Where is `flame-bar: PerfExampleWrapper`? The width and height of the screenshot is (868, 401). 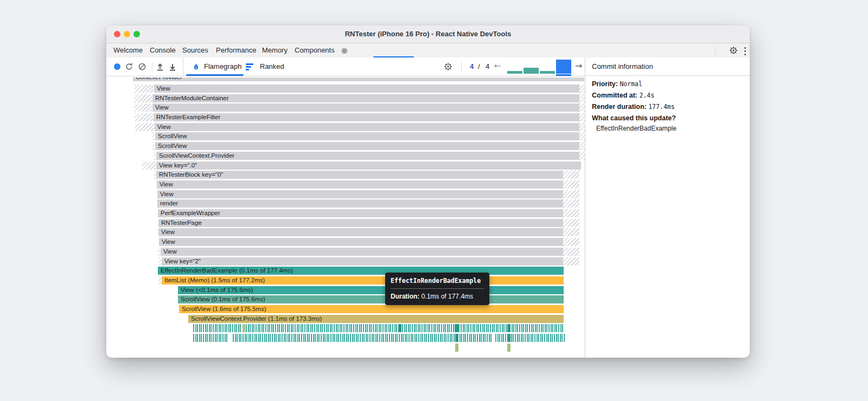 flame-bar: PerfExampleWrapper is located at coordinates (360, 214).